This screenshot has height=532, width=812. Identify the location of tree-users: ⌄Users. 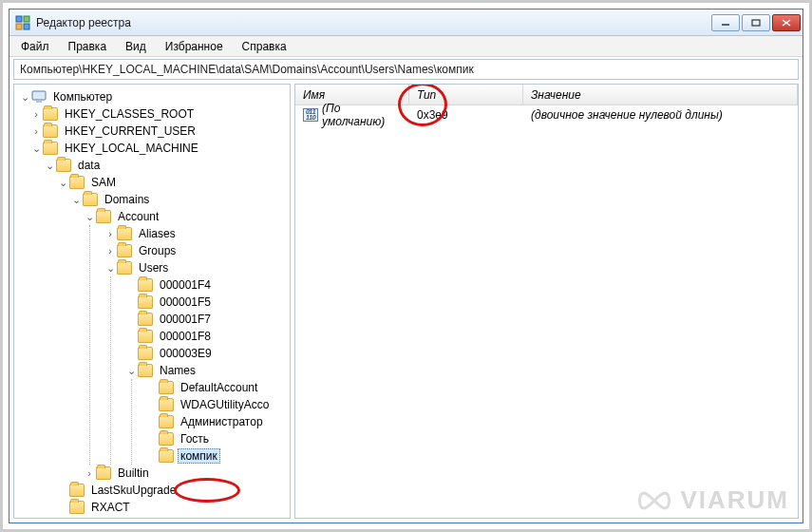
(197, 268).